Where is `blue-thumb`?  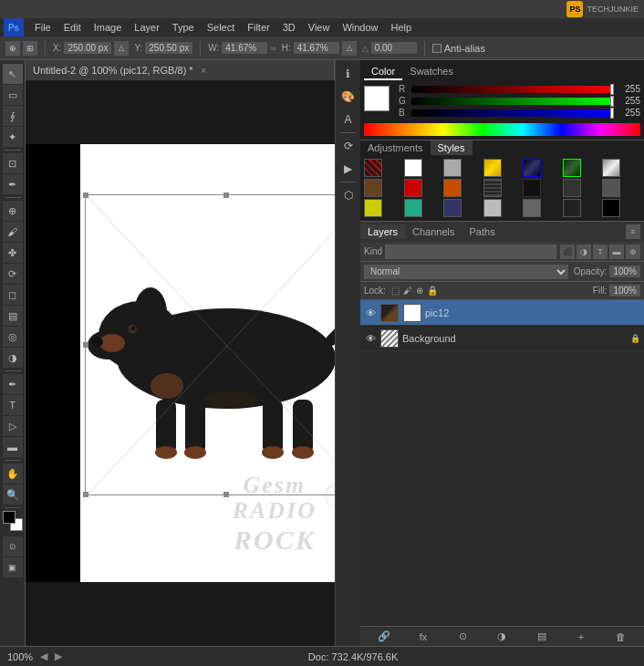 blue-thumb is located at coordinates (612, 113).